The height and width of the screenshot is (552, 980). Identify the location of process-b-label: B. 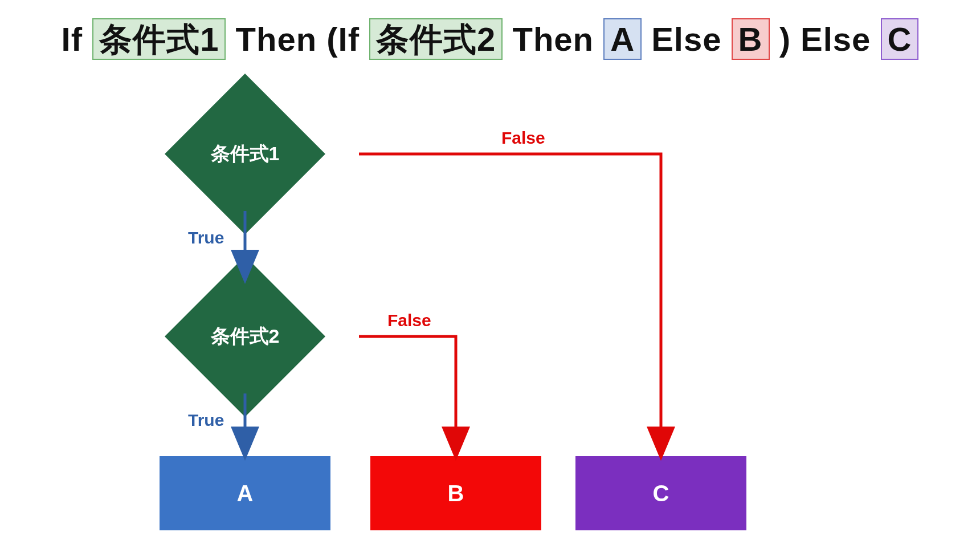
(456, 494).